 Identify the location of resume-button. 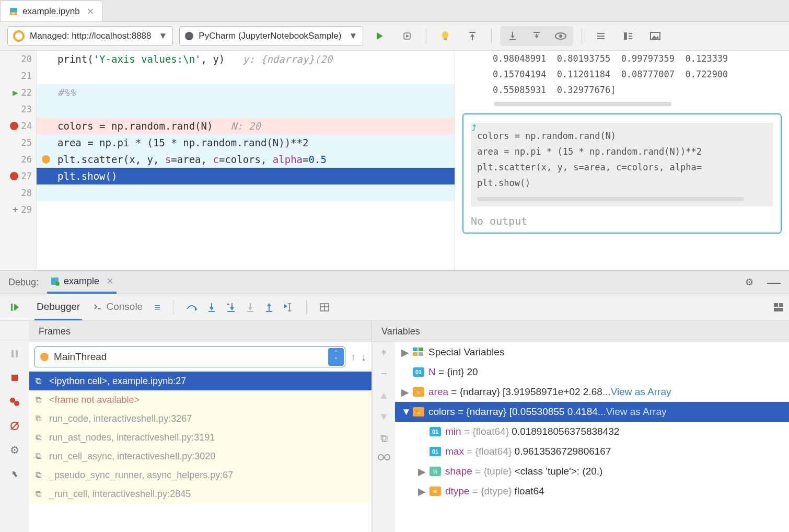
(15, 307).